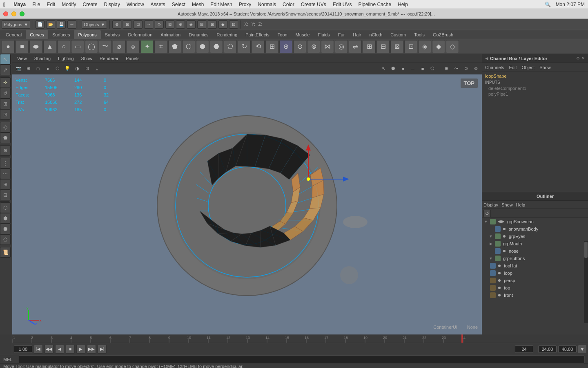 This screenshot has height=368, width=588. What do you see at coordinates (202, 25) in the screenshot?
I see `tool-btn-9: ⊟` at bounding box center [202, 25].